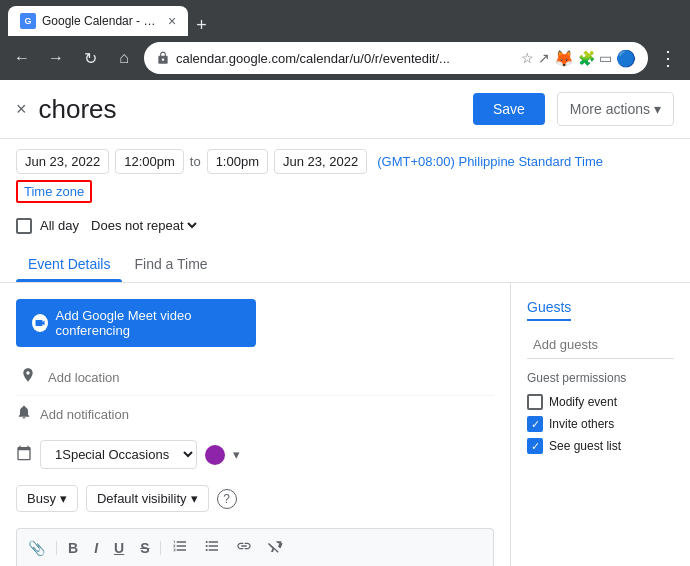 The width and height of the screenshot is (690, 566). What do you see at coordinates (345, 18) in the screenshot?
I see `tab-bar: G Google Calendar - Event details × +` at bounding box center [345, 18].